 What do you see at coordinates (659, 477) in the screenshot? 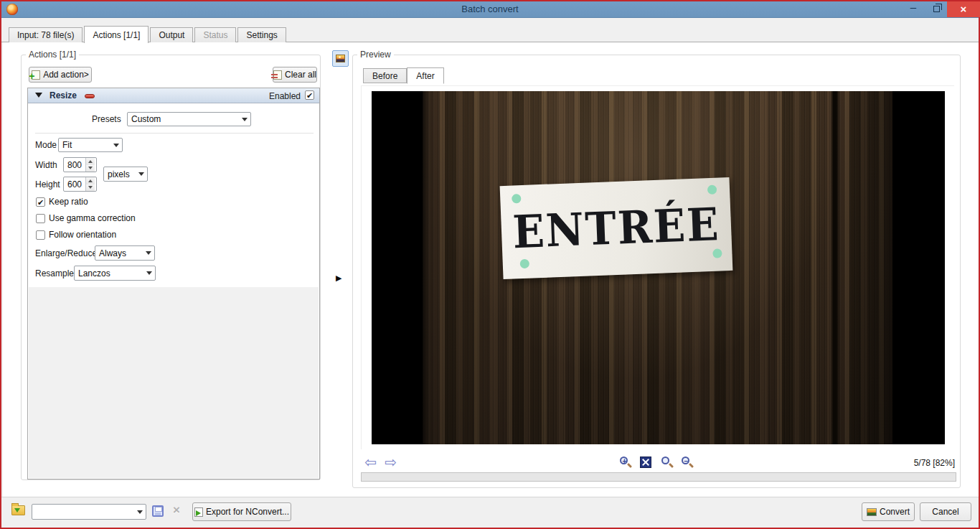
I see `preview-horizontal-scrollbar` at bounding box center [659, 477].